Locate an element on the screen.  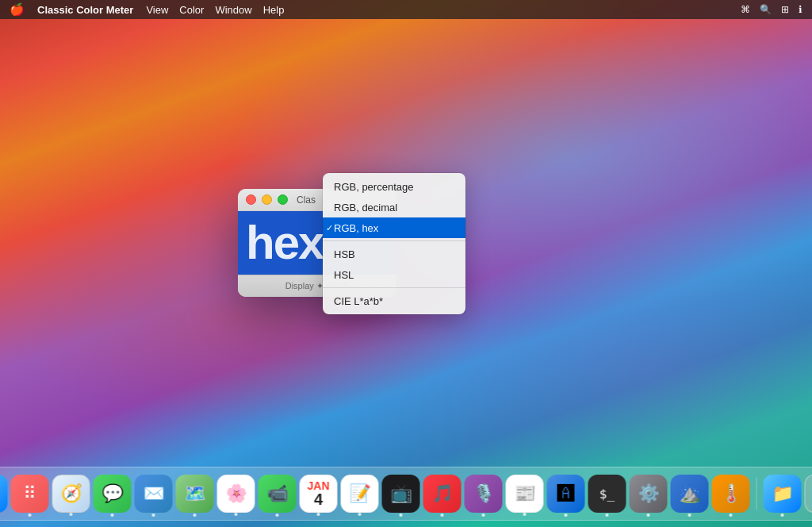
dock-app-altimeter: ⛰️ is located at coordinates (690, 494).